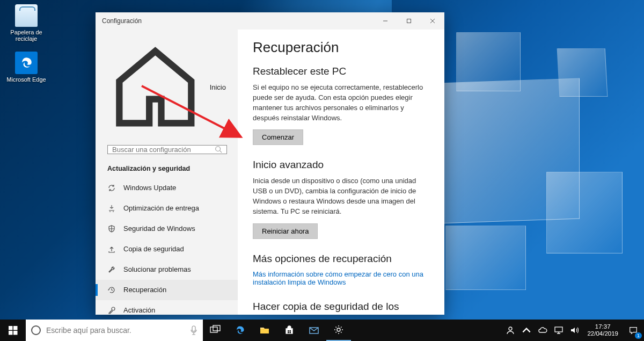 This screenshot has height=341, width=644. Describe the element at coordinates (573, 330) in the screenshot. I see `system-tray: 17:37 22/04/2019` at that location.